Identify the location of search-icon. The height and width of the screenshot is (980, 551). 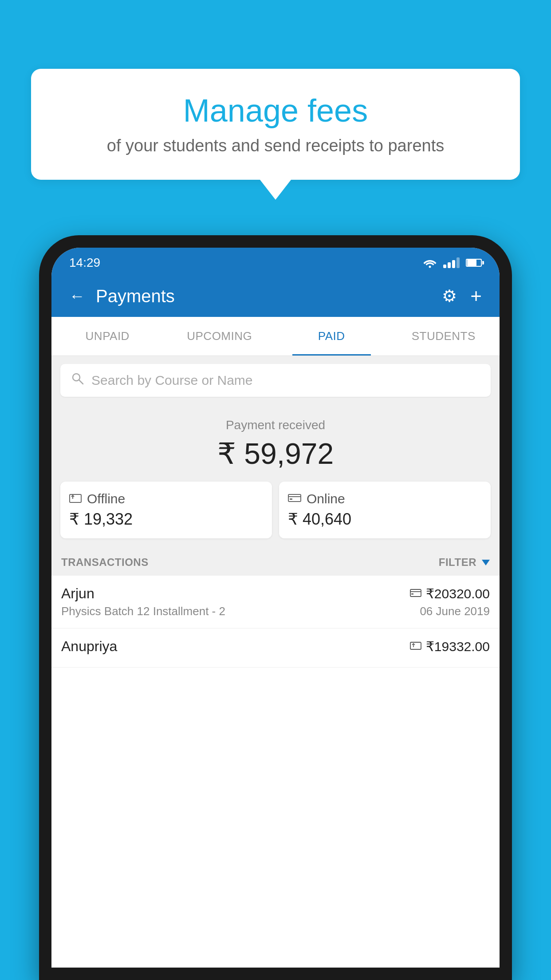
(78, 380).